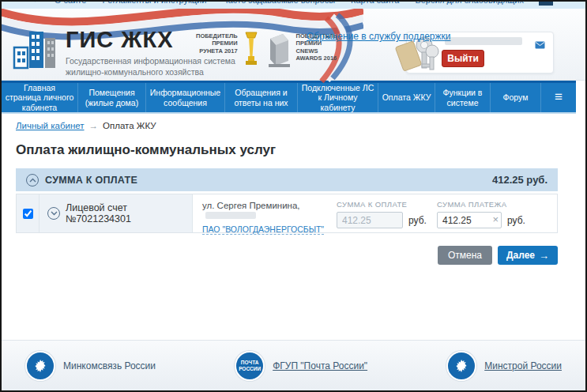 This screenshot has width=587, height=392. I want to click on sum-due-input, so click(370, 220).